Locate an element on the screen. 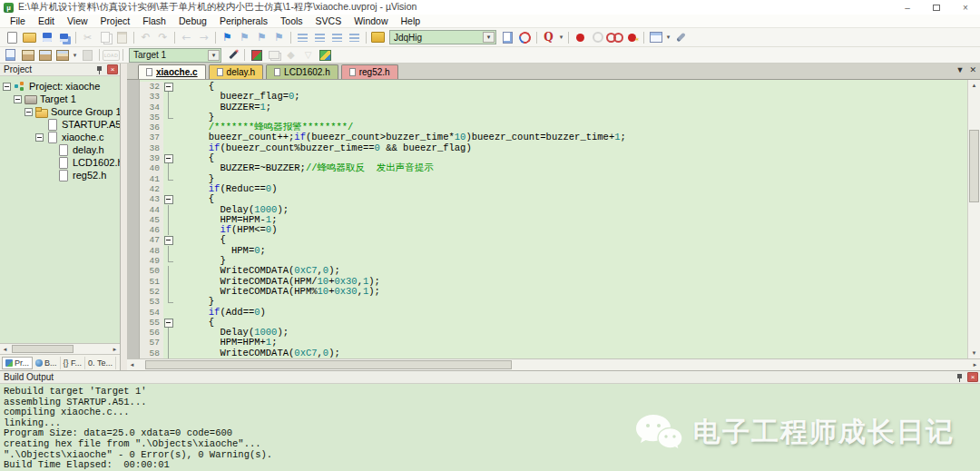 This screenshot has height=471, width=980. tab-close-icon: ✕ is located at coordinates (973, 70).